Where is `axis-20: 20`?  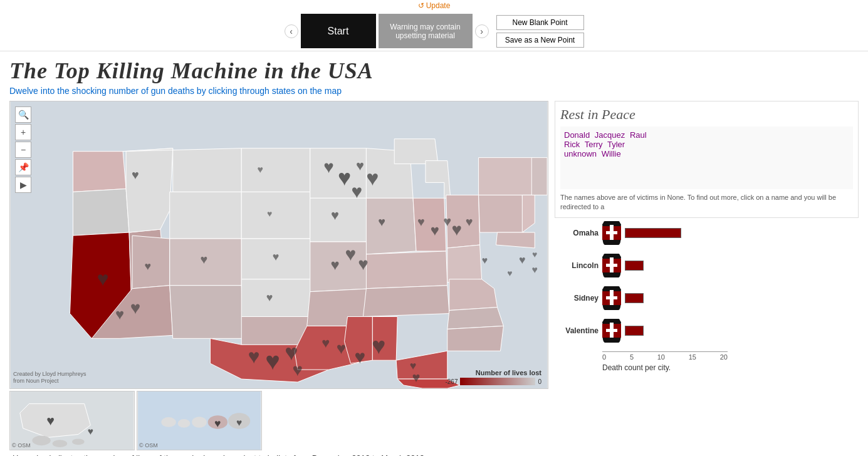 axis-20: 20 is located at coordinates (724, 357).